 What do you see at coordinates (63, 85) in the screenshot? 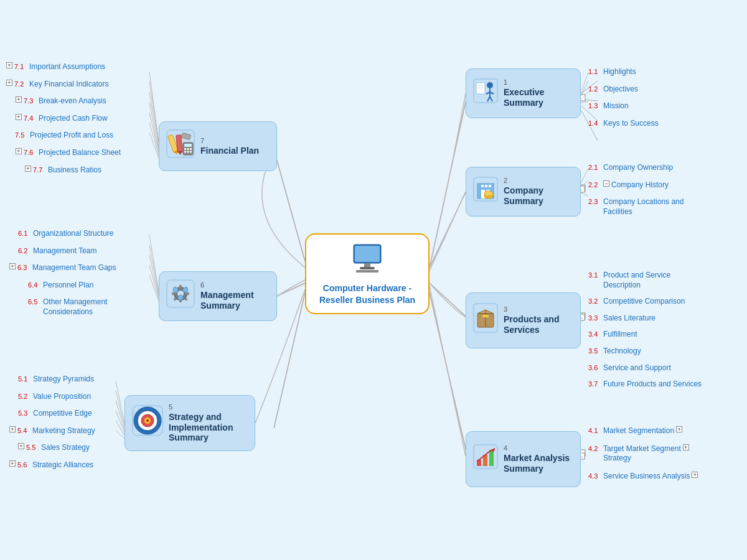
I see `sub-7-2: + 7.2 Key Financial Indicators` at bounding box center [63, 85].